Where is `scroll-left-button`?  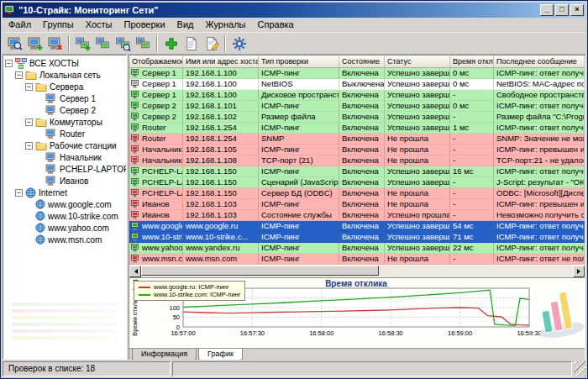
scroll-left-button is located at coordinates (135, 271).